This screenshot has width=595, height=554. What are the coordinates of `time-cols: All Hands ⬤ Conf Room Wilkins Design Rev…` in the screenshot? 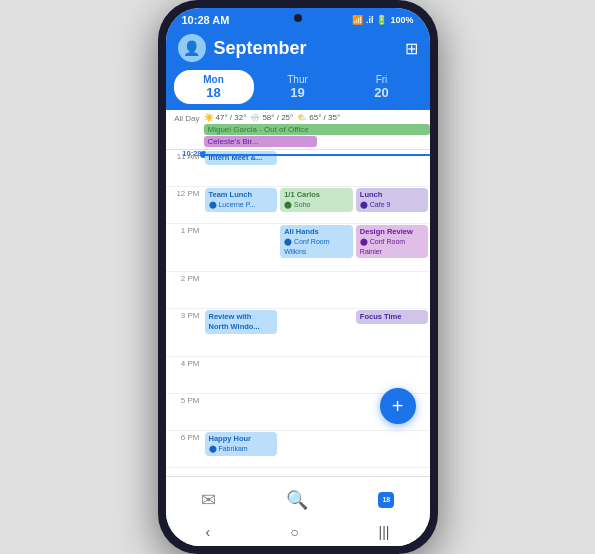 It's located at (317, 248).